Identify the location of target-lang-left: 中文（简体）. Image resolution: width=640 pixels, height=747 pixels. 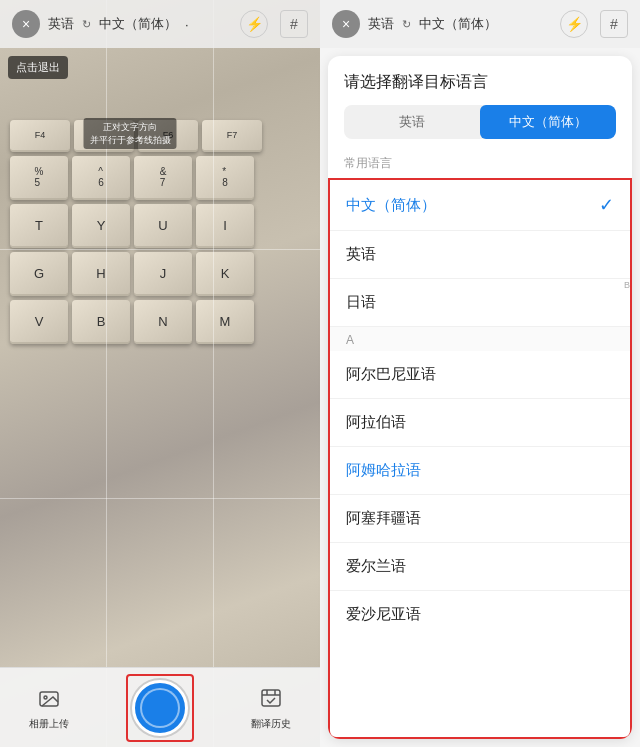
(138, 24).